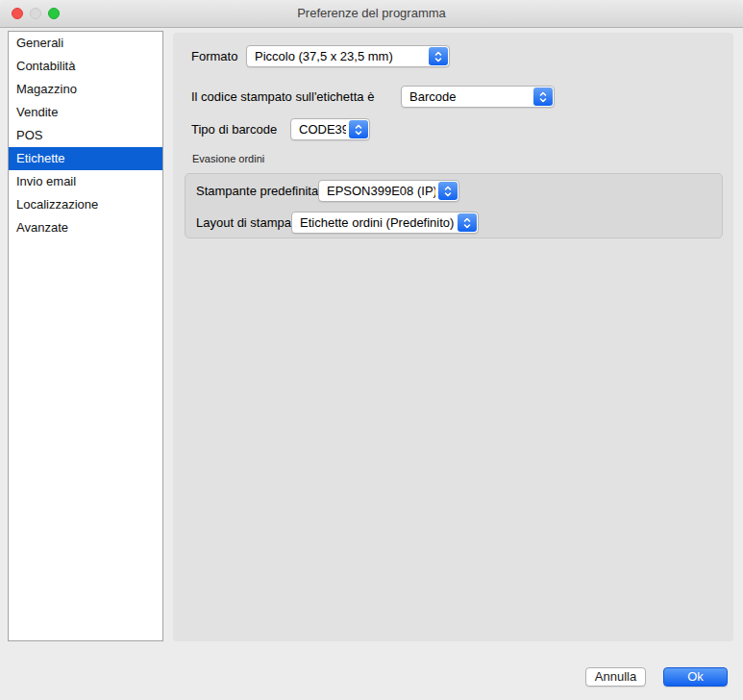 This screenshot has width=743, height=700. What do you see at coordinates (214, 56) in the screenshot?
I see `formato-label: Formato` at bounding box center [214, 56].